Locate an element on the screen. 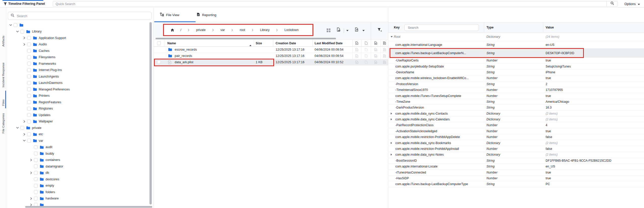 This screenshot has height=208, width=644. file-process-icon is located at coordinates (375, 62).